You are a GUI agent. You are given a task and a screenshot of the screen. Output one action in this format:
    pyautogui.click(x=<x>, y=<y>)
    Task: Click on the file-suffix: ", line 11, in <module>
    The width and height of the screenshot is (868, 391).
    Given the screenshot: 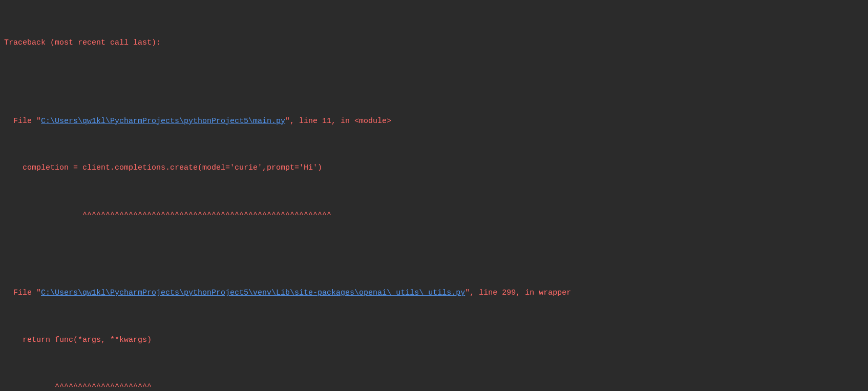 What is the action you would take?
    pyautogui.click(x=338, y=121)
    